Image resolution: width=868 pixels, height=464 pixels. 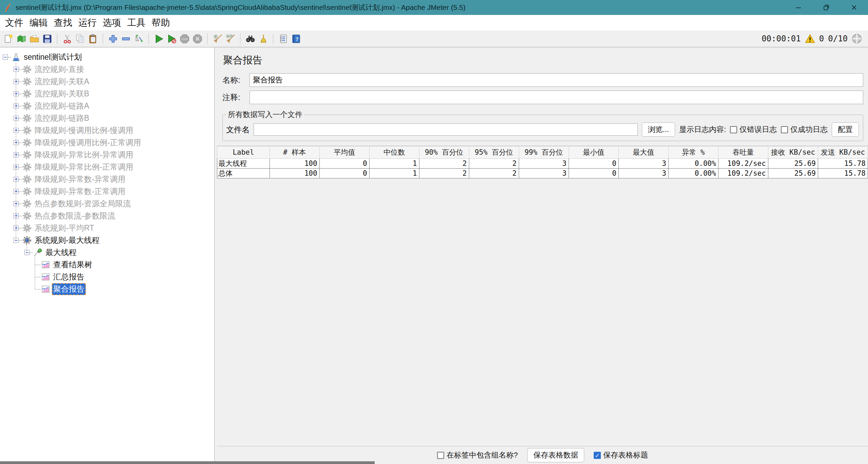 I want to click on menu-item-4: 选项, so click(x=112, y=23).